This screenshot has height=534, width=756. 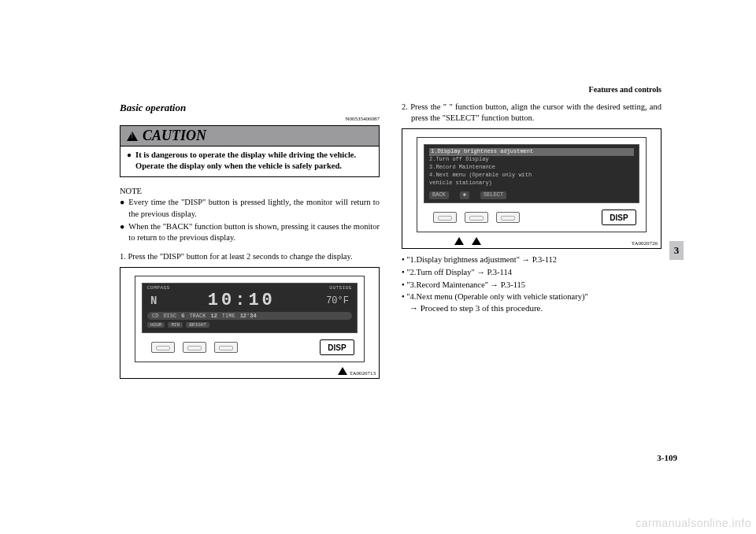 I want to click on caution-header: CAUTION, so click(x=250, y=136).